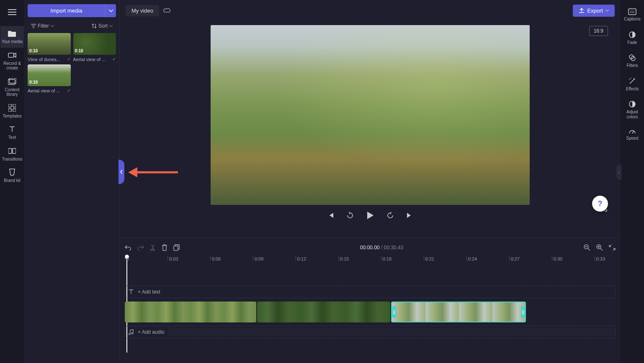  What do you see at coordinates (12, 176) in the screenshot?
I see `nav-brand-kit: Brand kit` at bounding box center [12, 176].